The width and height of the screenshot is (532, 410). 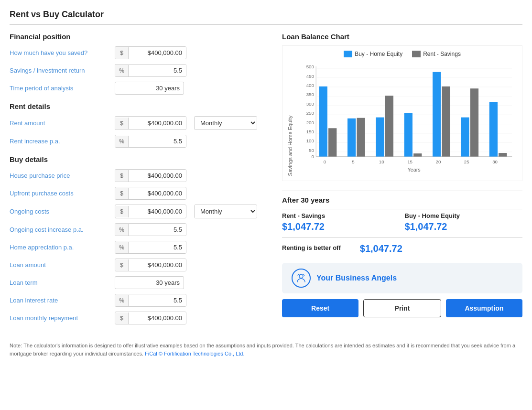 What do you see at coordinates (311, 85) in the screenshot?
I see `svg-text: 400` at bounding box center [311, 85].